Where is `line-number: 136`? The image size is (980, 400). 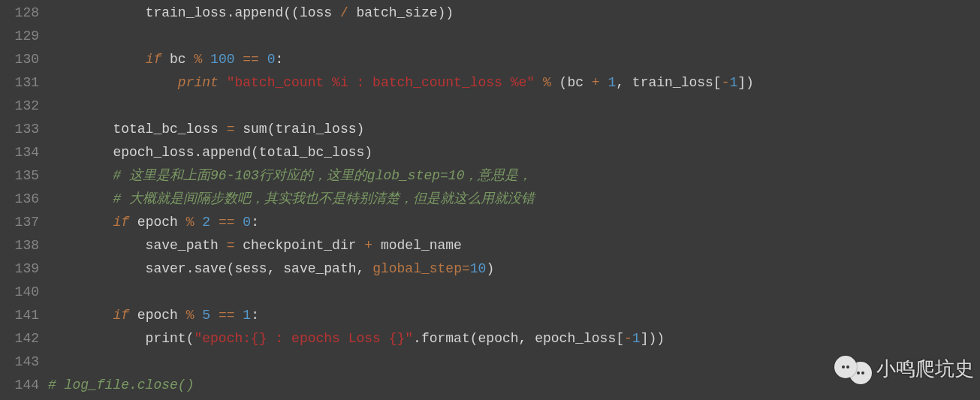
line-number: 136 is located at coordinates (20, 200).